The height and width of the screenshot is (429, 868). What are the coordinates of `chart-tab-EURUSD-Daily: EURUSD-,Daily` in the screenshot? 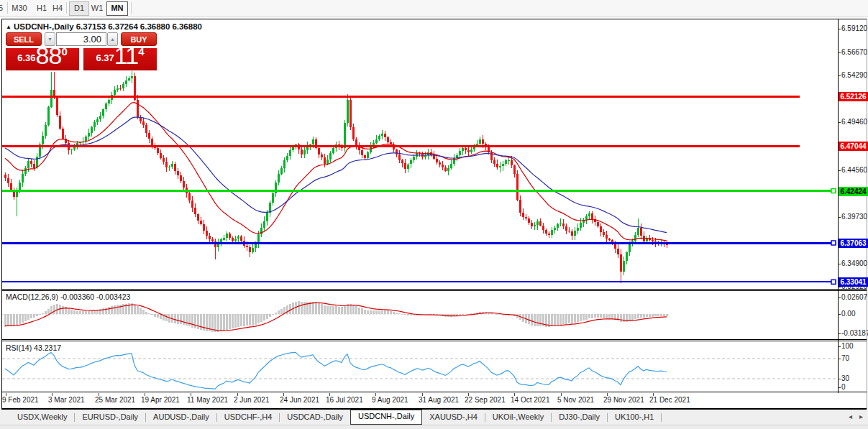 It's located at (110, 417).